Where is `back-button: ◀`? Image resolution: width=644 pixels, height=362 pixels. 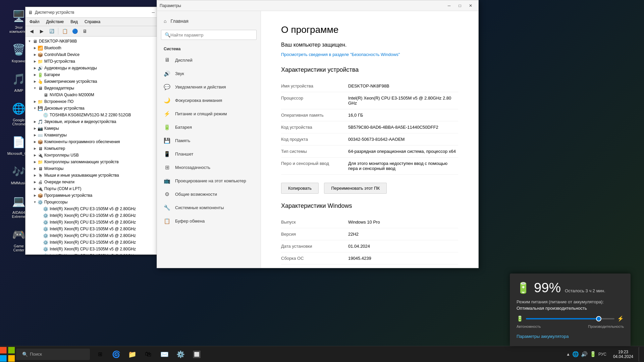 back-button: ◀ is located at coordinates (32, 31).